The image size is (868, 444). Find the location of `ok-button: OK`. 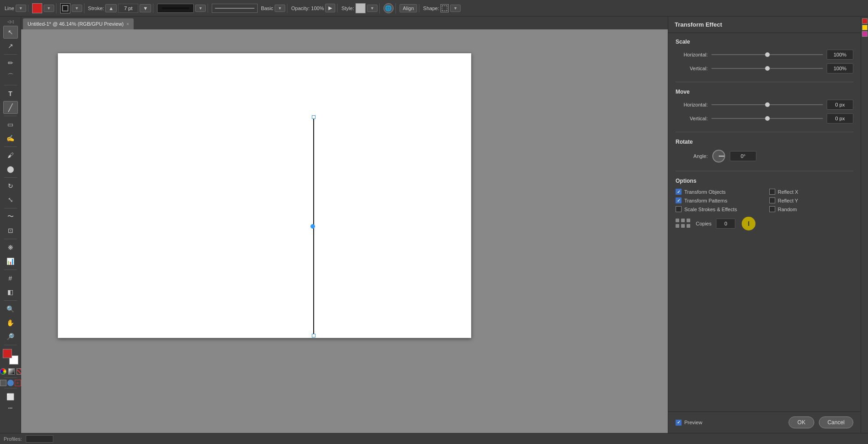

ok-button: OK is located at coordinates (801, 422).